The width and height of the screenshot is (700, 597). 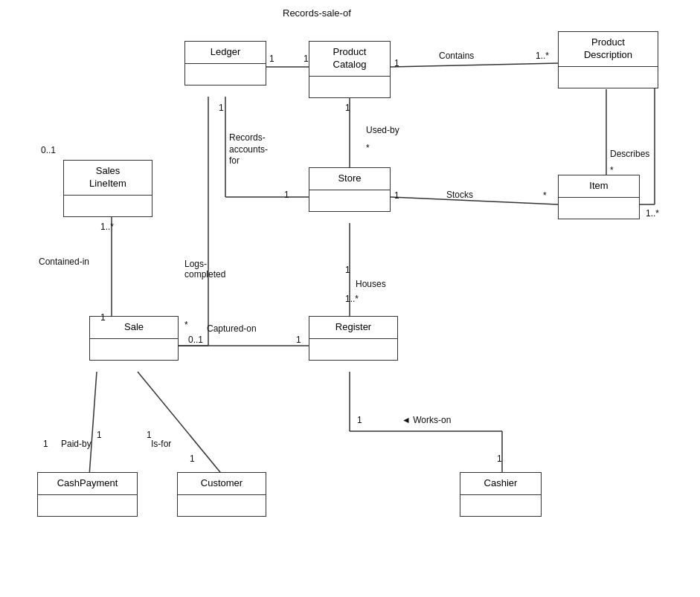 What do you see at coordinates (225, 63) in the screenshot?
I see `box-ledger: Ledger` at bounding box center [225, 63].